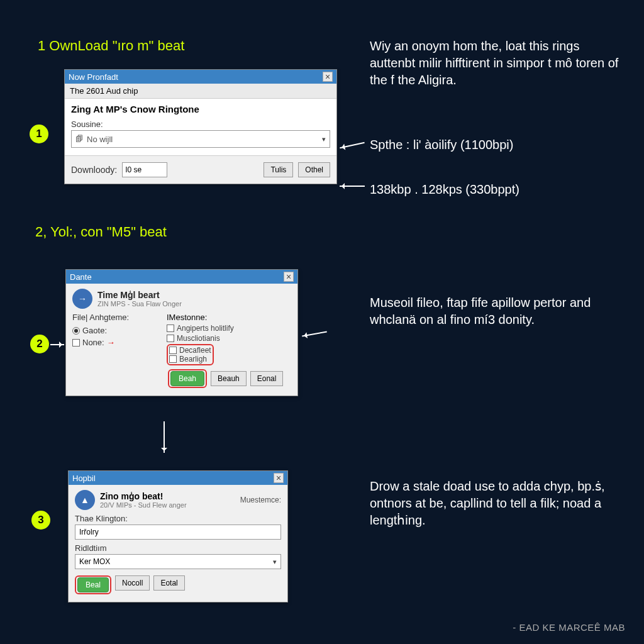 The width and height of the screenshot is (644, 644). I want to click on ridldtim-value: Ker MOX, so click(94, 562).